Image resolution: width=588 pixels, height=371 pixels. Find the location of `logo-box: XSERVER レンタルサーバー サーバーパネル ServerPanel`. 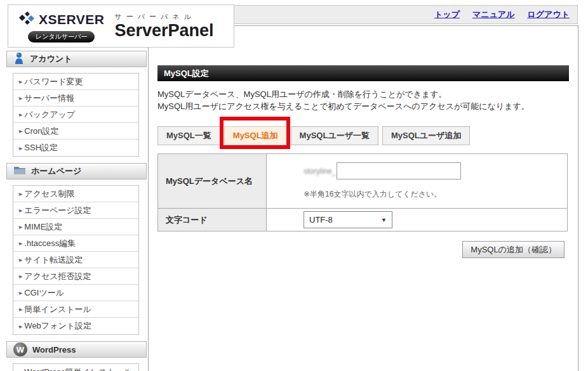

logo-box: XSERVER レンタルサーバー サーバーパネル ServerPanel is located at coordinates (121, 26).